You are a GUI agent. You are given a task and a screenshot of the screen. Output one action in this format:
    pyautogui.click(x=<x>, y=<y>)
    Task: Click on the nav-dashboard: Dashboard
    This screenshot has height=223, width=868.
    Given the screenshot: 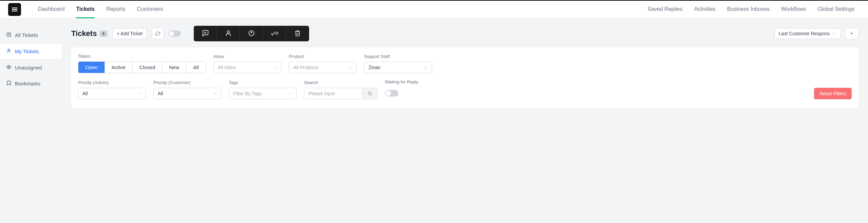 What is the action you would take?
    pyautogui.click(x=51, y=9)
    